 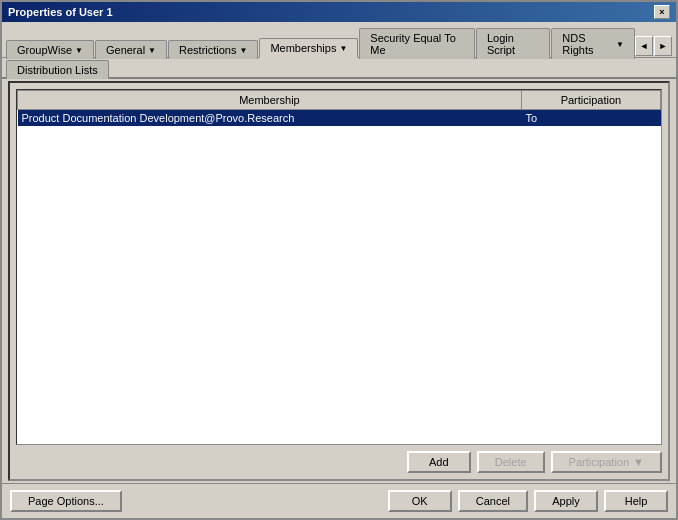 What do you see at coordinates (58, 70) in the screenshot?
I see `tab-distribution-lists: Distribution Lists` at bounding box center [58, 70].